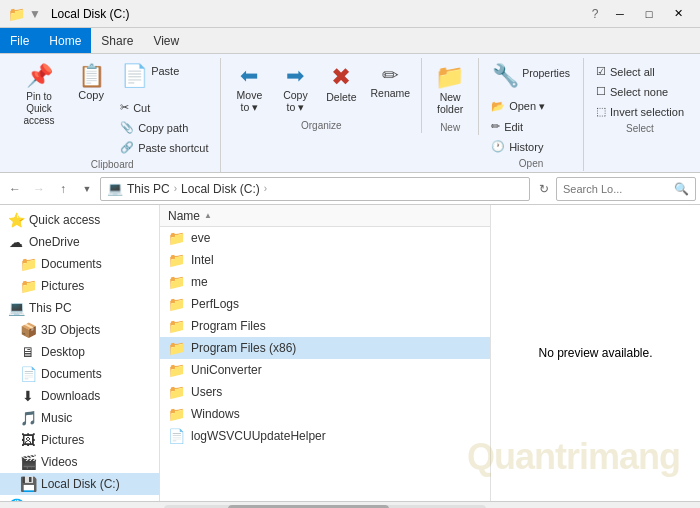 The width and height of the screenshot is (700, 508). Describe the element at coordinates (80, 396) in the screenshot. I see `sidebar-item-downloads: ⬇ Downloads` at that location.